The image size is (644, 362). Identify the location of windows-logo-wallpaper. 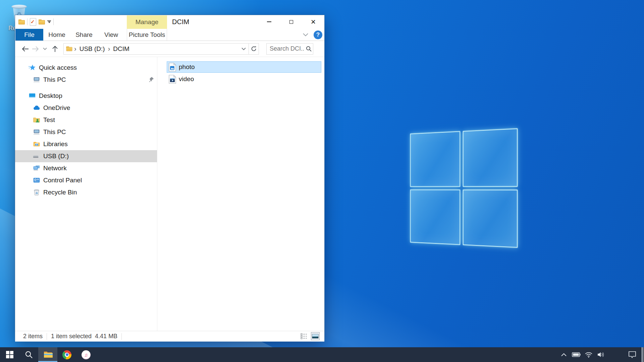
(464, 188).